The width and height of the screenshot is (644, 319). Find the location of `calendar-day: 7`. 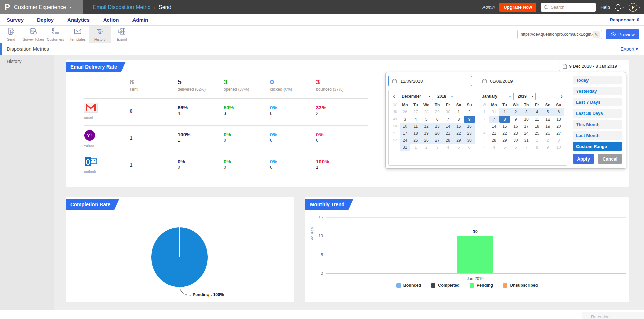

calendar-day: 7 is located at coordinates (526, 147).